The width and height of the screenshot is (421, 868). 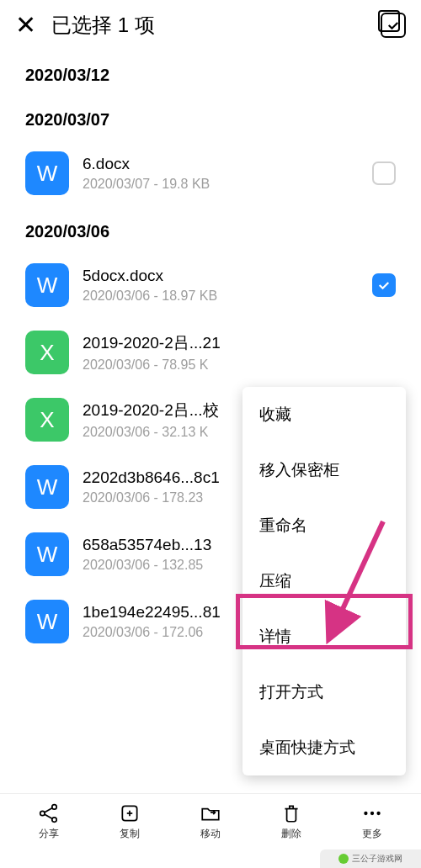 What do you see at coordinates (221, 296) in the screenshot?
I see `file-meta: 2020/03/06 - 18.97 KB` at bounding box center [221, 296].